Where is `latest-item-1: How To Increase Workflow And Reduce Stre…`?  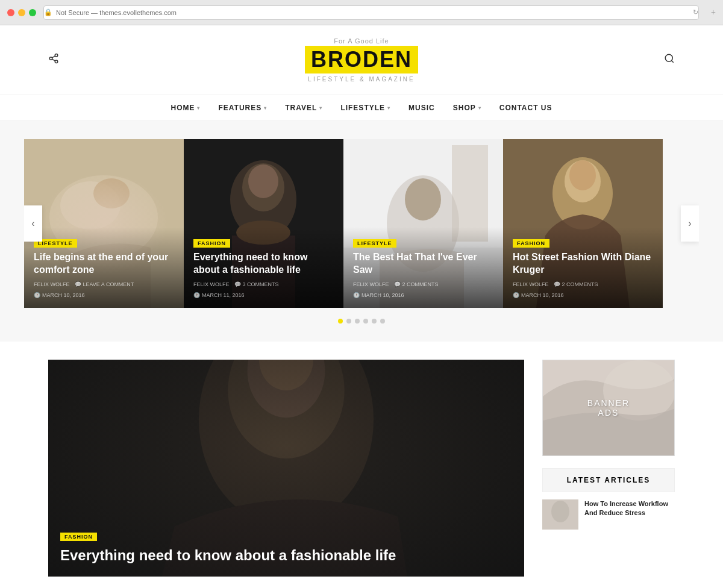
latest-item-1: How To Increase Workflow And Reduce Stre… is located at coordinates (609, 514).